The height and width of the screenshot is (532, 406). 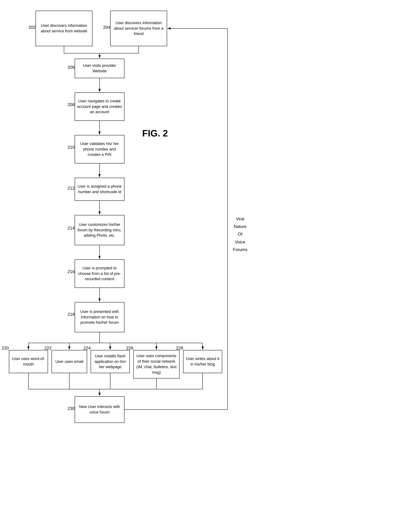 I want to click on box-208: User navigates to create account page an…, so click(x=100, y=107).